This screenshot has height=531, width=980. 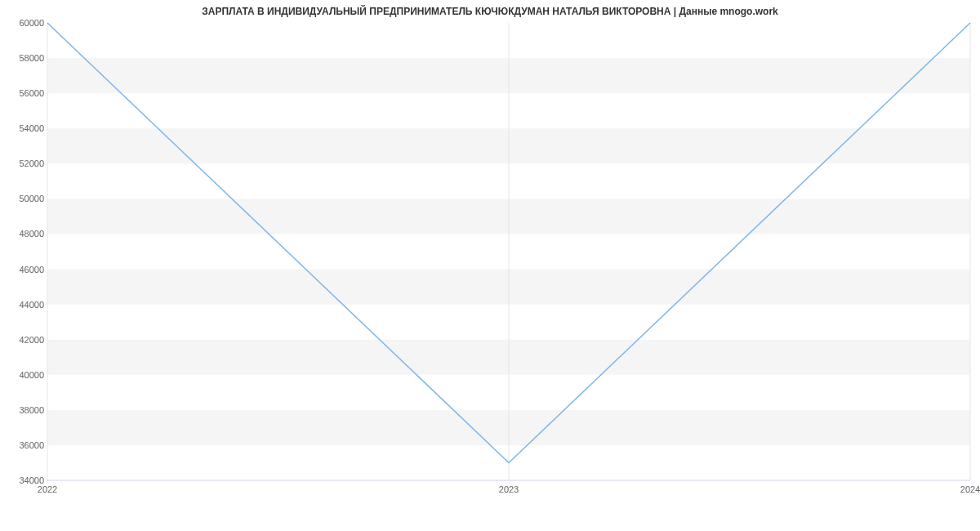 What do you see at coordinates (31, 375) in the screenshot?
I see `y-tick-label: 40000` at bounding box center [31, 375].